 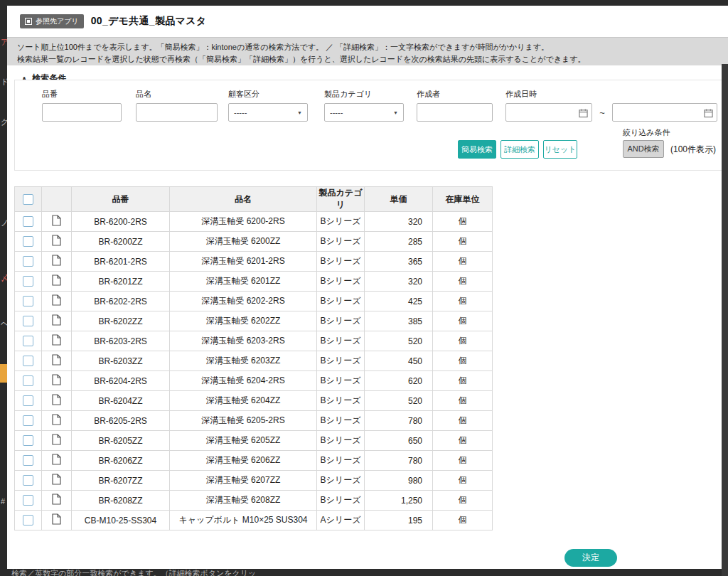 What do you see at coordinates (254, 282) in the screenshot?
I see `table-row: BR-6201ZZ深溝玉軸受 6201ZZBシリーズ320個` at bounding box center [254, 282].